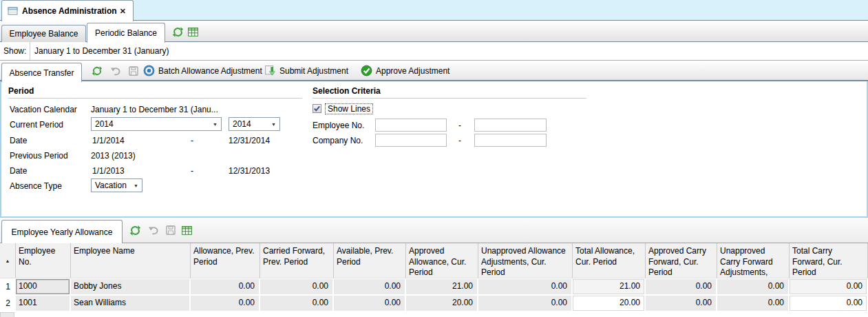 The image size is (868, 317). Describe the element at coordinates (255, 124) in the screenshot. I see `current-period-year-select: 2014 ▼` at that location.